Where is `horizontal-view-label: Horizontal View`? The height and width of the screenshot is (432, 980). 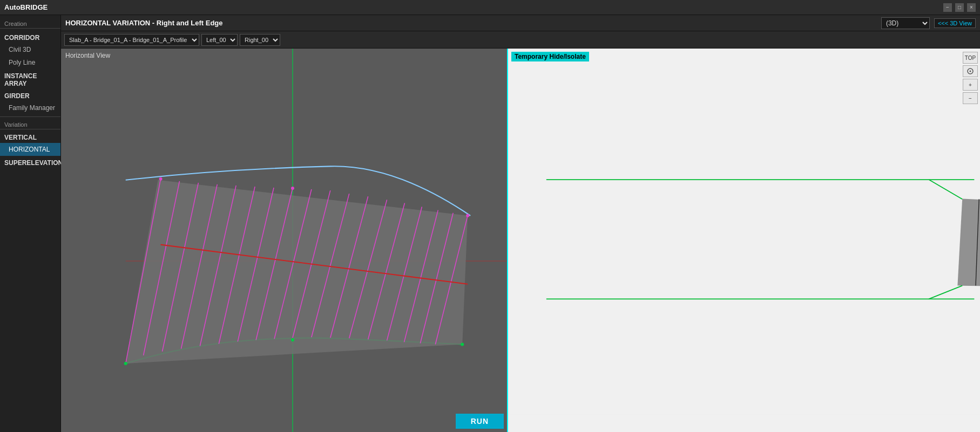
horizontal-view-label: Horizontal View is located at coordinates (87, 56).